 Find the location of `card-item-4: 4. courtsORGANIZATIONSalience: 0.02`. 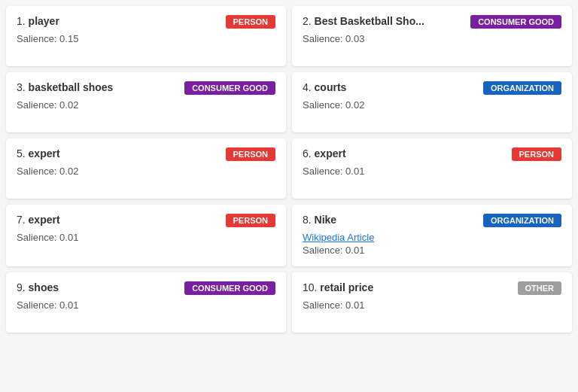

card-item-4: 4. courtsORGANIZATIONSalience: 0.02 is located at coordinates (432, 102).